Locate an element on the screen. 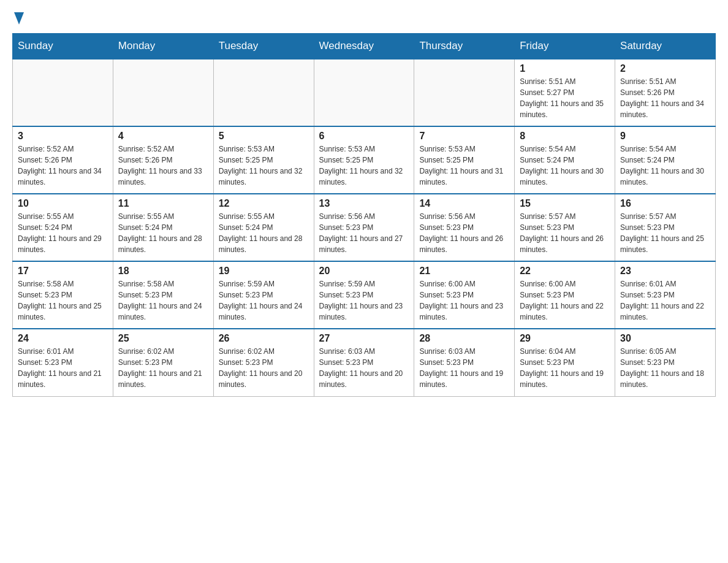 The image size is (728, 563). column-header-tuesday: Tuesday is located at coordinates (264, 47).